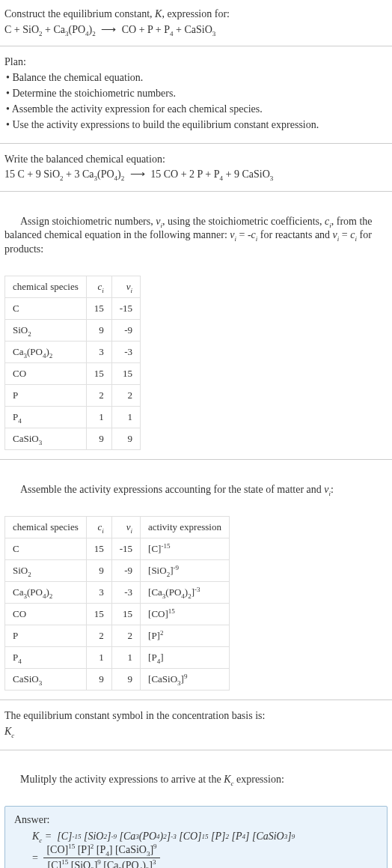 The width and height of the screenshot is (392, 868). Describe the element at coordinates (196, 78) in the screenshot. I see `plan-item: • Balance the chemical equation.` at that location.